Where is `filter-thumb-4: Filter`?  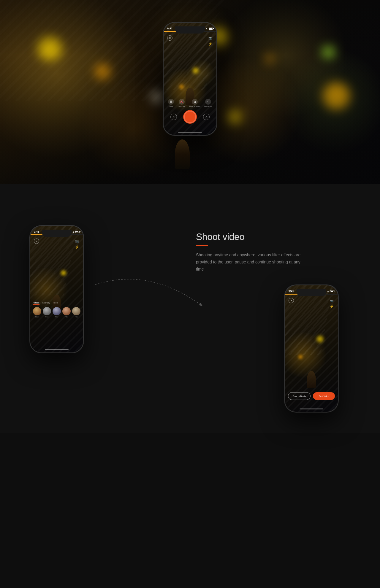
filter-thumb-4: Filter is located at coordinates (66, 313).